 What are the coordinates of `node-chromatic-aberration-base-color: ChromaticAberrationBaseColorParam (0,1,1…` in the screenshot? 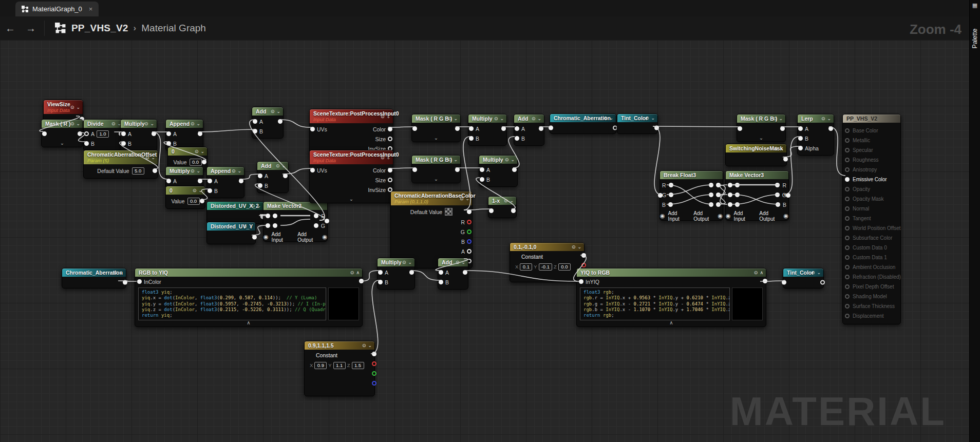 It's located at (431, 230).